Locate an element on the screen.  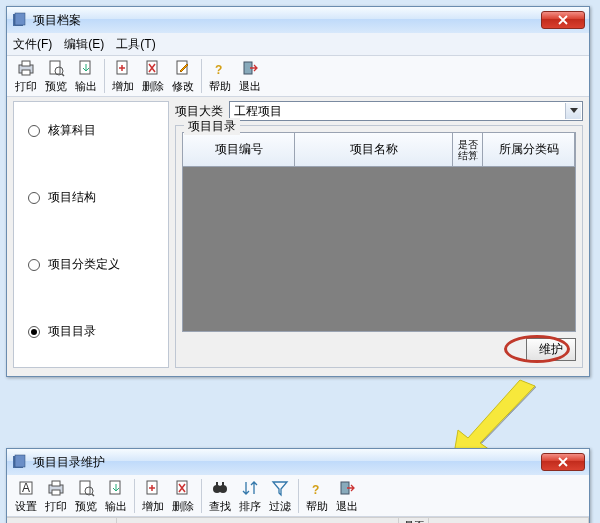
titlebar: 项目目录维护 is located at coordinates (298, 462).